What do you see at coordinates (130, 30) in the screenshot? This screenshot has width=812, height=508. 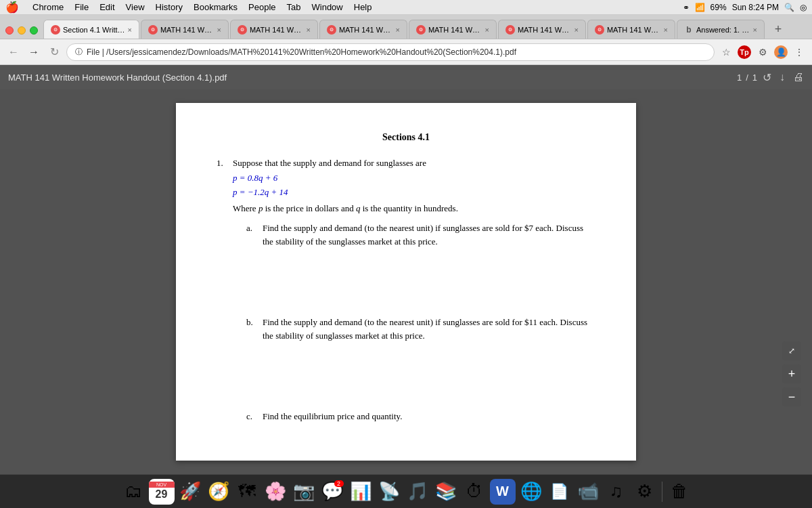 I see `tab-close-1: ×` at bounding box center [130, 30].